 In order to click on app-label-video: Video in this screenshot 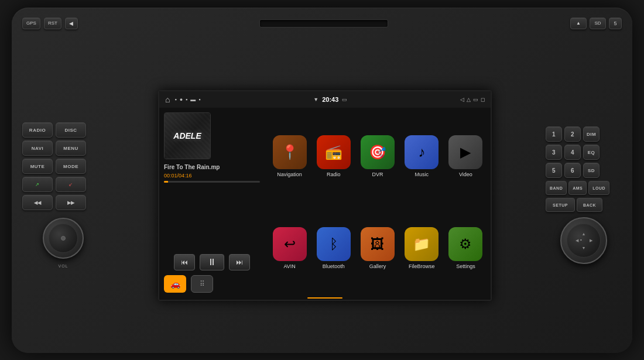, I will do `click(466, 174)`.